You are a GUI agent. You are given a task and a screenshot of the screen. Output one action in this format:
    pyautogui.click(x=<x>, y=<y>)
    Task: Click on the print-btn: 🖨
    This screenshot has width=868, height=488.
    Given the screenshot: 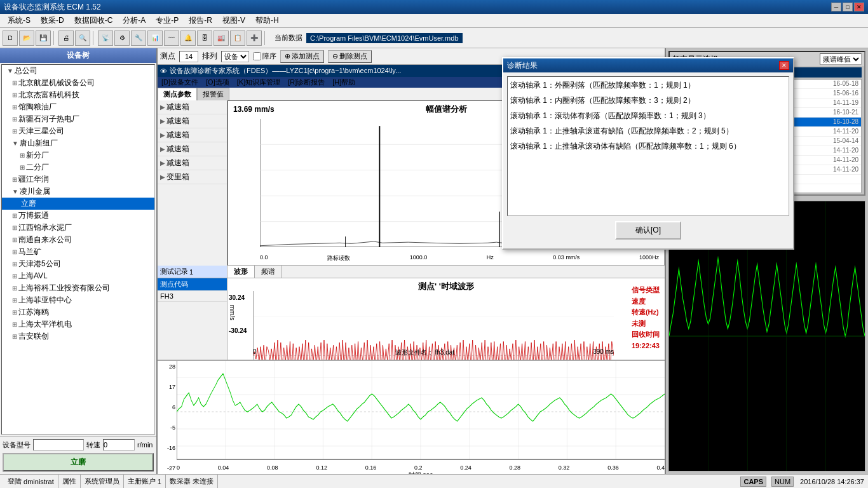 What is the action you would take?
    pyautogui.click(x=66, y=38)
    